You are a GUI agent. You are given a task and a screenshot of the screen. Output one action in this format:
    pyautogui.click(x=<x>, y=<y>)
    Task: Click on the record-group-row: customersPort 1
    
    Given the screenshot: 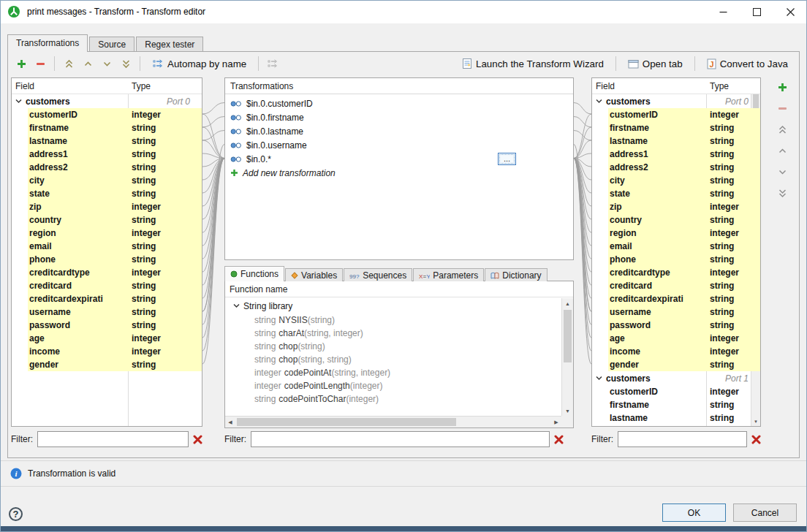 What is the action you would take?
    pyautogui.click(x=676, y=379)
    